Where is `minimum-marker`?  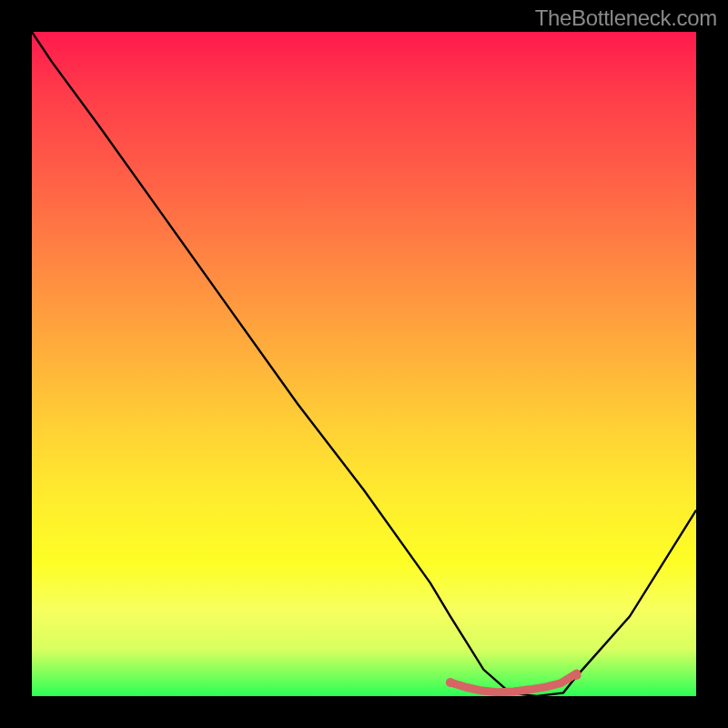
minimum-marker is located at coordinates (513, 682).